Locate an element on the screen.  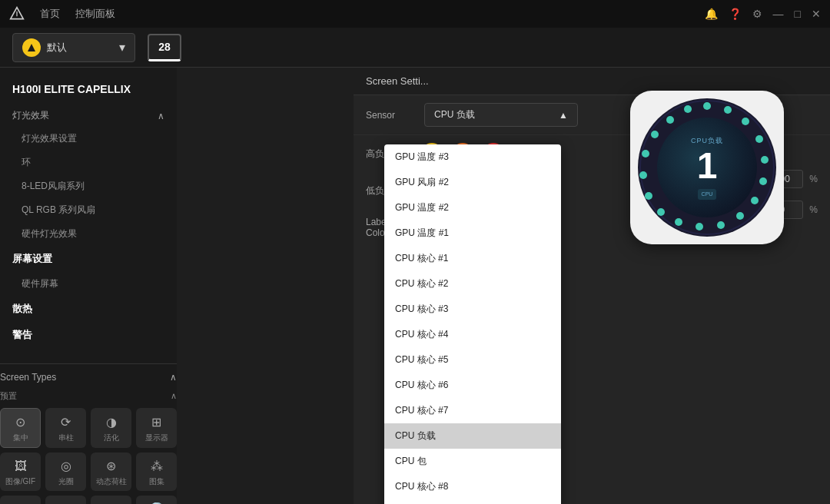
display-number: 1 is located at coordinates (707, 166).